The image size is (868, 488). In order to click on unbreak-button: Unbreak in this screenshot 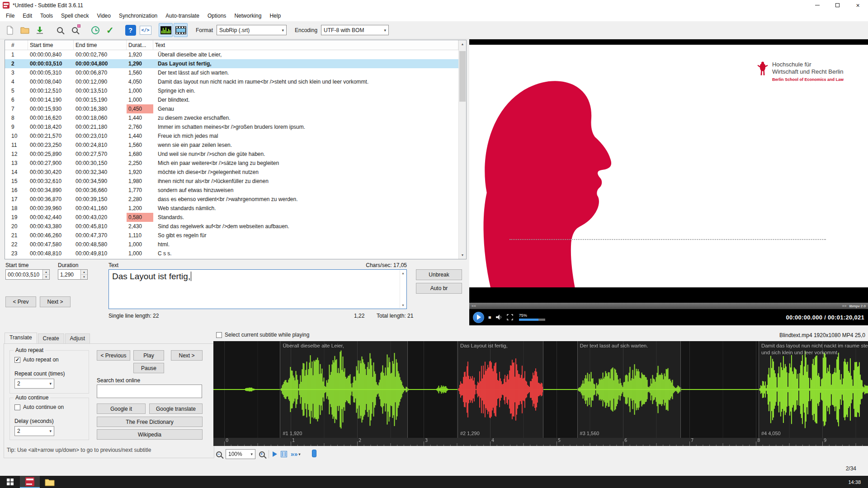, I will do `click(439, 275)`.